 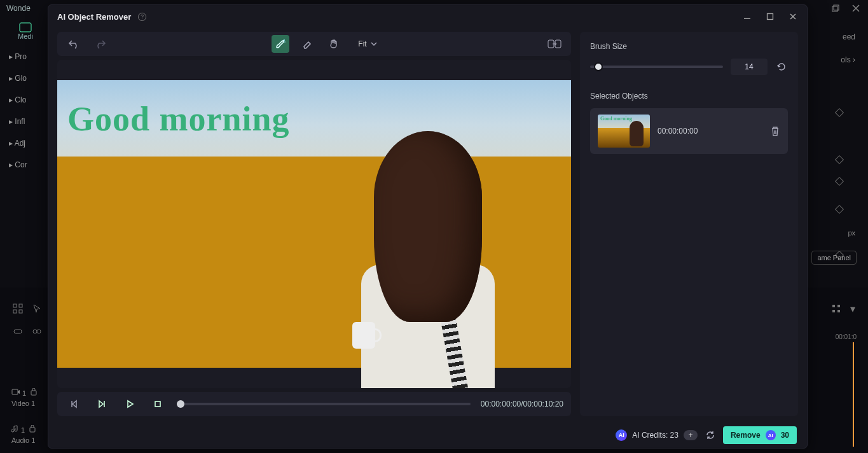 What do you see at coordinates (771, 17) in the screenshot?
I see `dialog-window-controls` at bounding box center [771, 17].